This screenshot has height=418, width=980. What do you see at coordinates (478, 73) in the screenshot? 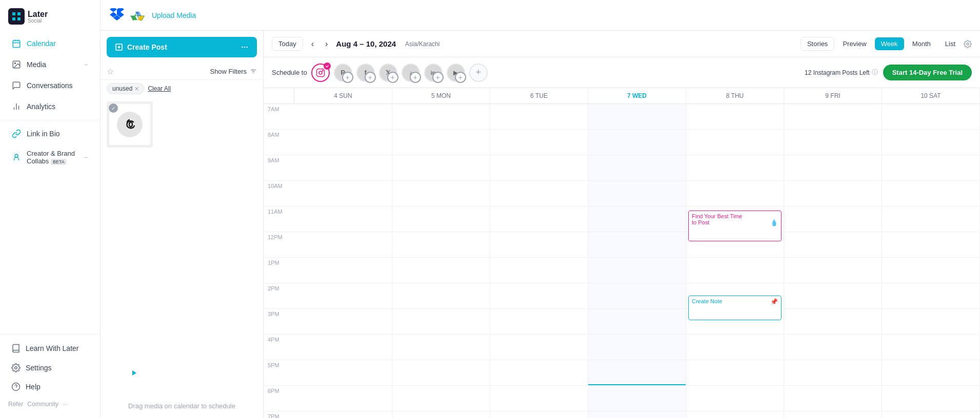
I see `add-more-accounts-button: +` at bounding box center [478, 73].